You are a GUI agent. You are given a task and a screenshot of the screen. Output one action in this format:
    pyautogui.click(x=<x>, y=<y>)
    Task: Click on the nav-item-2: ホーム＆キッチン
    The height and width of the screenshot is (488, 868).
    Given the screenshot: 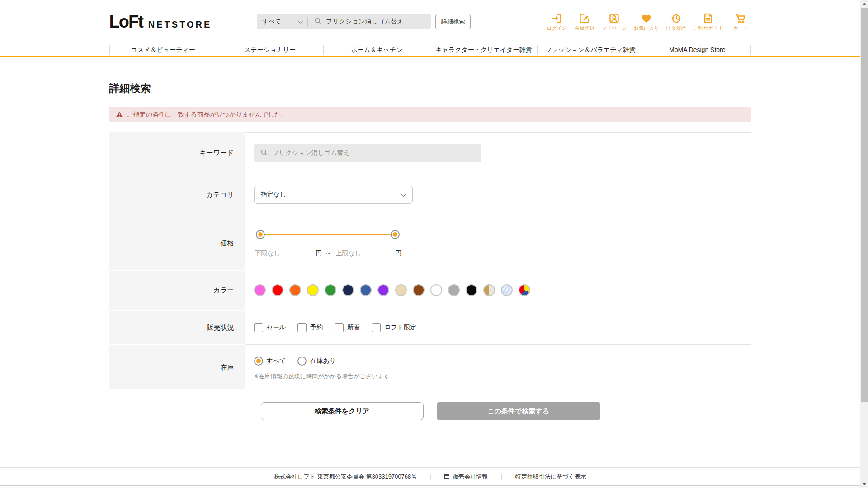 What is the action you would take?
    pyautogui.click(x=377, y=50)
    